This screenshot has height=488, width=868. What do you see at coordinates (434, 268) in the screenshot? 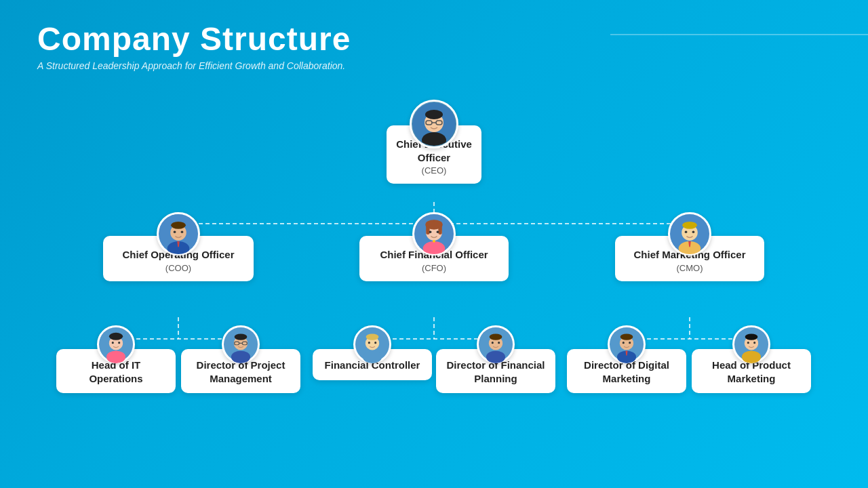
I see `cfo-abbr: (CFO)` at bounding box center [434, 268].